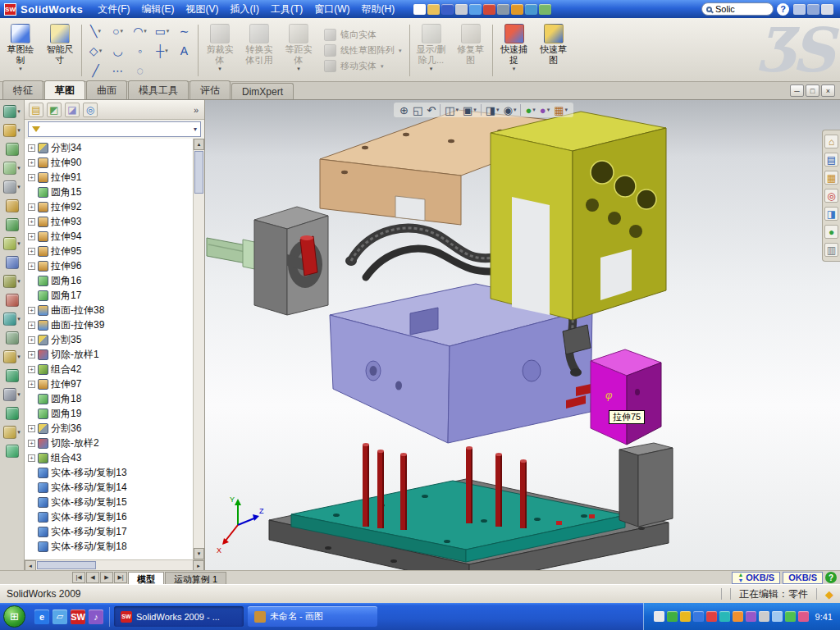  Describe the element at coordinates (431, 110) in the screenshot. I see `previous-view-icon: ↶` at that location.